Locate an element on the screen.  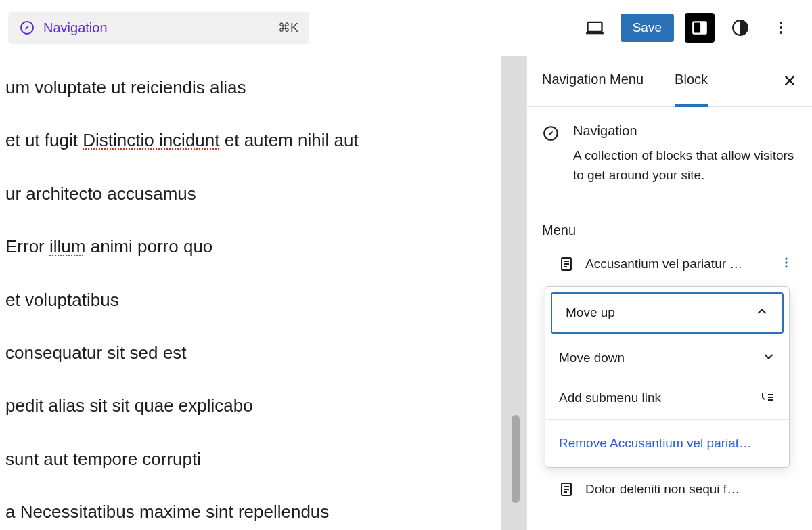
add-submenu-button: Add submenu link is located at coordinates (667, 398).